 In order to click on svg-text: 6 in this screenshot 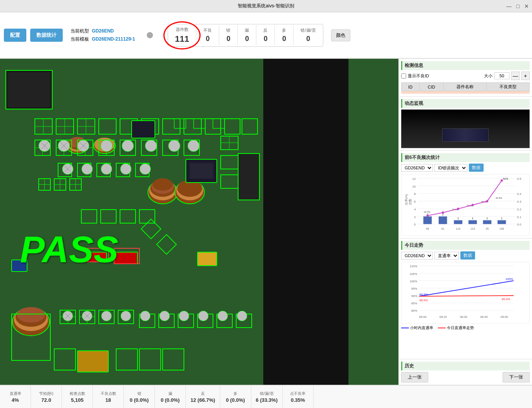, I will do `click(415, 202)`.